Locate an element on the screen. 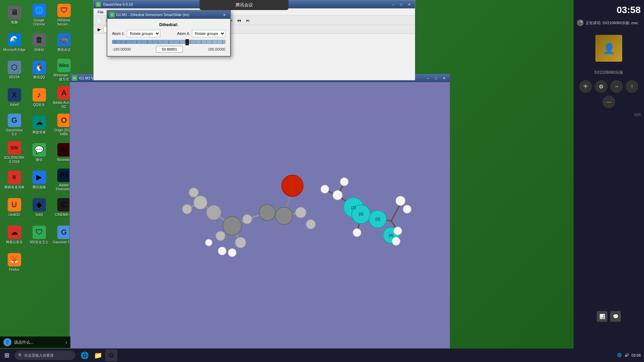 Image resolution: width=644 pixels, height=362 pixels. taskbar-sys-icons: 🌐 🔊 is located at coordinates (623, 355).